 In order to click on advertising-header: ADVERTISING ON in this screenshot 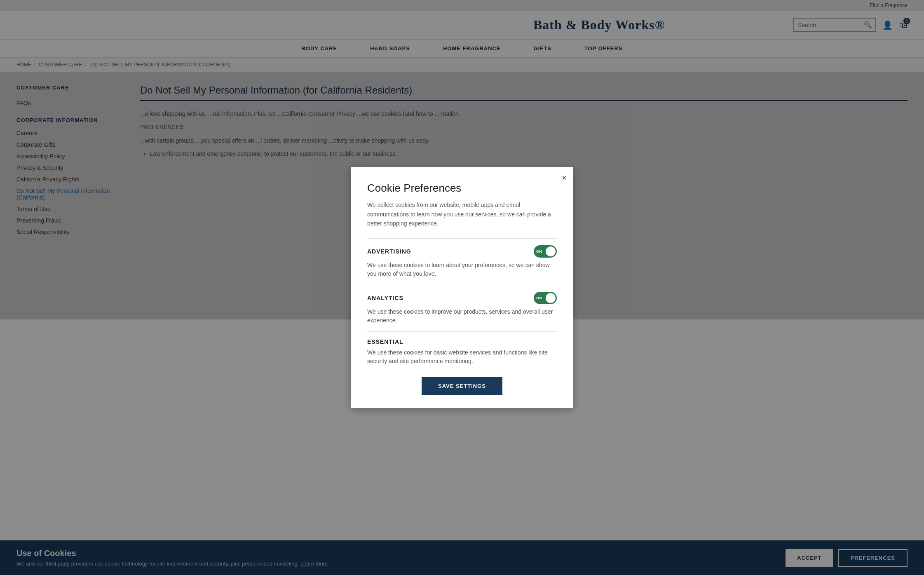, I will do `click(462, 251)`.